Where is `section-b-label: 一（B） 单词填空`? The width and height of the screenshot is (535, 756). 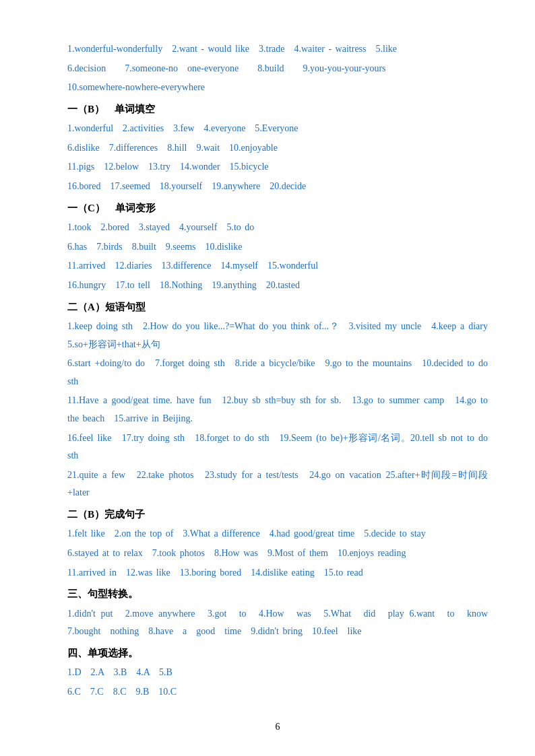
section-b-label: 一（B） 单词填空 is located at coordinates (111, 109).